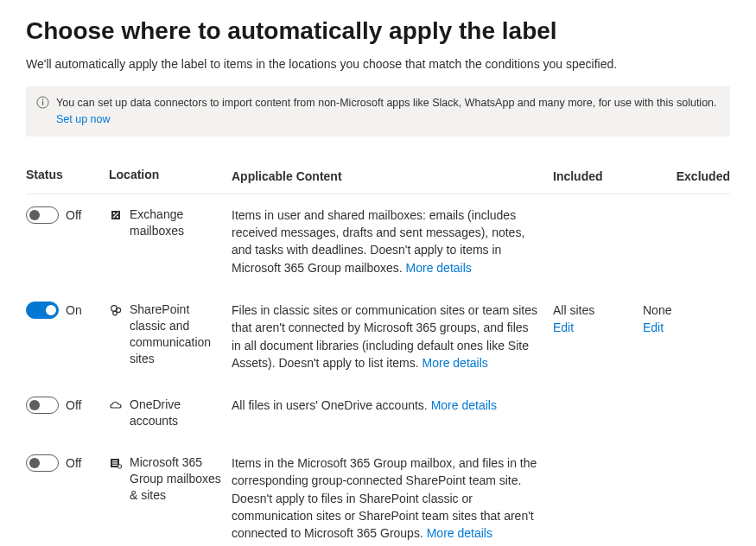 This screenshot has height=546, width=756. Describe the element at coordinates (653, 327) in the screenshot. I see `edit-excluded-link: Edit` at that location.